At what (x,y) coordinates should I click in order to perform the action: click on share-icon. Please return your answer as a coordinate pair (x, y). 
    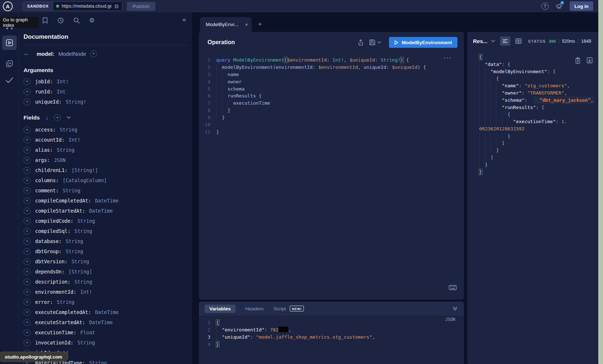
    Looking at the image, I should click on (361, 43).